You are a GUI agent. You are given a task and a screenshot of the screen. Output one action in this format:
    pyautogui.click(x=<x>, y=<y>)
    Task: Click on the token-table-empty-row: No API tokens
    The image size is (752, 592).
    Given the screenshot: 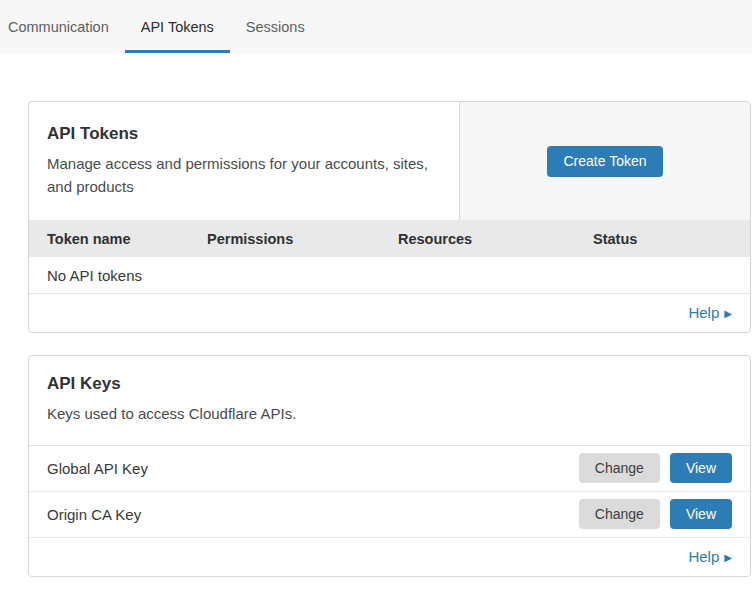 What is the action you would take?
    pyautogui.click(x=390, y=276)
    